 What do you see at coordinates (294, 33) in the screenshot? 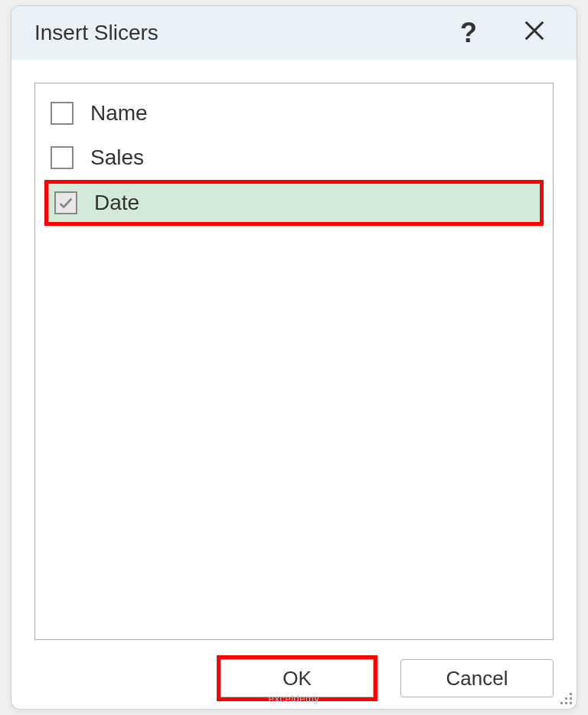
I see `dialog-titlebar: Insert Slicers ?` at bounding box center [294, 33].